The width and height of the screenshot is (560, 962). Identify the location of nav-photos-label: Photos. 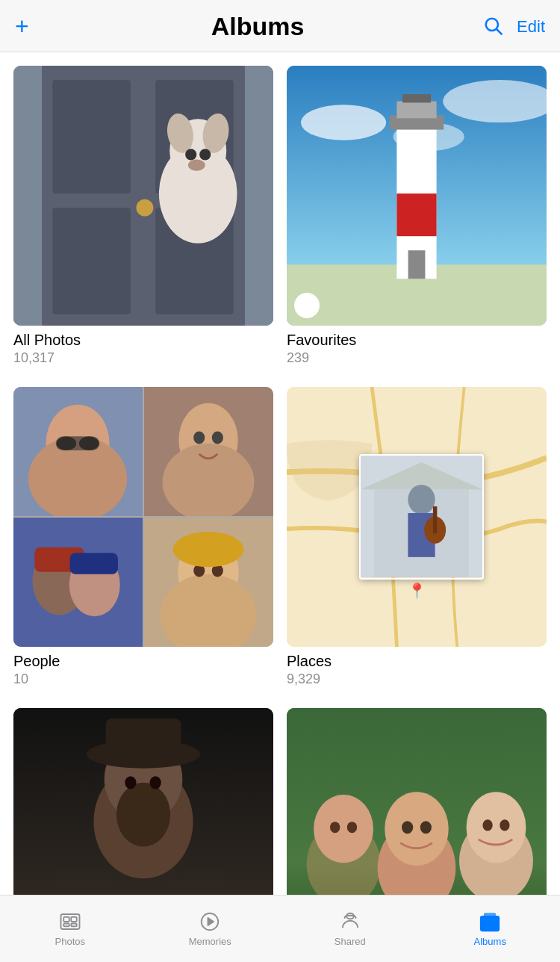
(70, 941).